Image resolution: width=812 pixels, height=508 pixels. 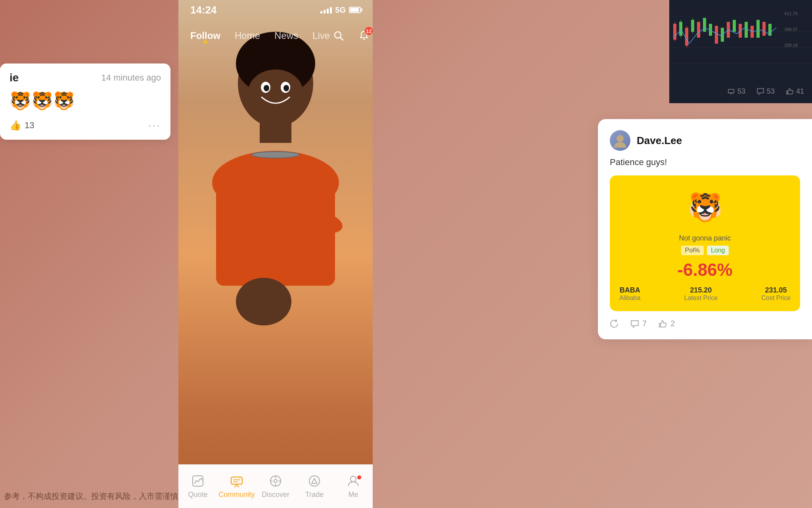 What do you see at coordinates (247, 36) in the screenshot?
I see `nav-tab-home: Home` at bounding box center [247, 36].